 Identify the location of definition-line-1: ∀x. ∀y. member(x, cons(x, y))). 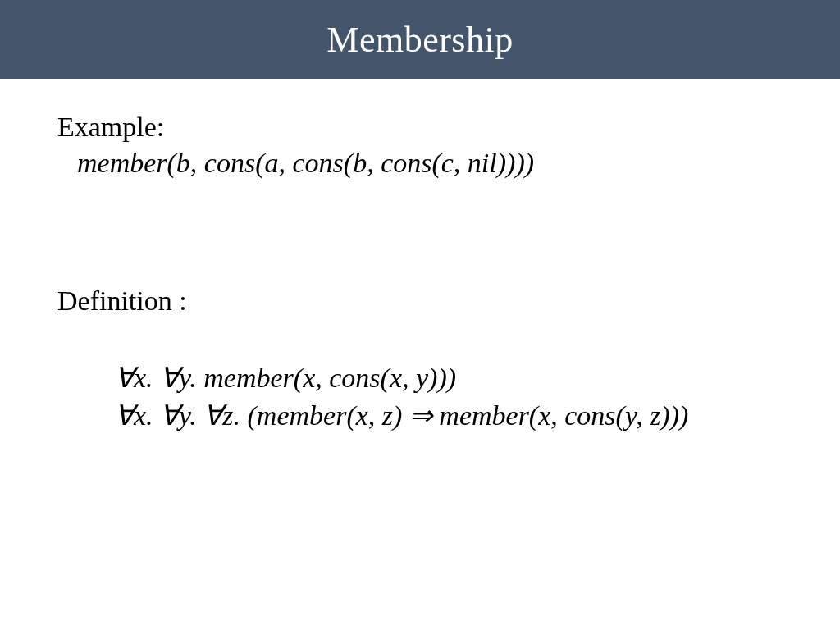
(453, 378).